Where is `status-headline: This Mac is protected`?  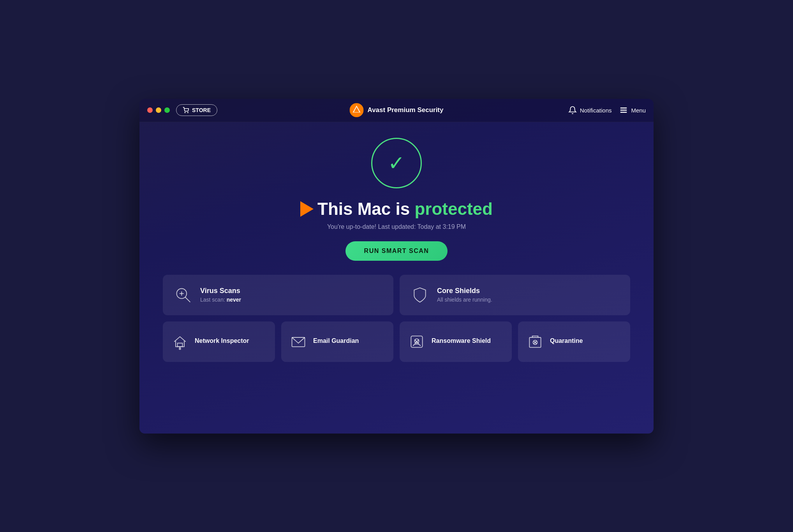 status-headline: This Mac is protected is located at coordinates (396, 209).